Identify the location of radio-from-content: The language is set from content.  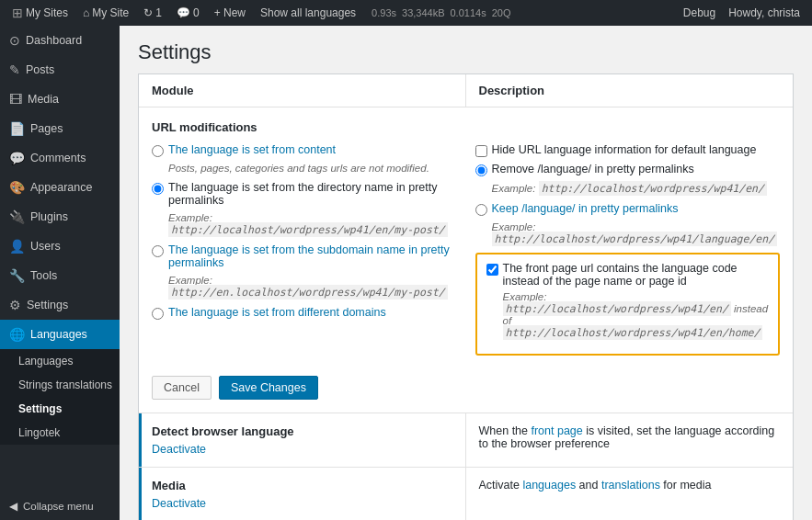
(304, 151).